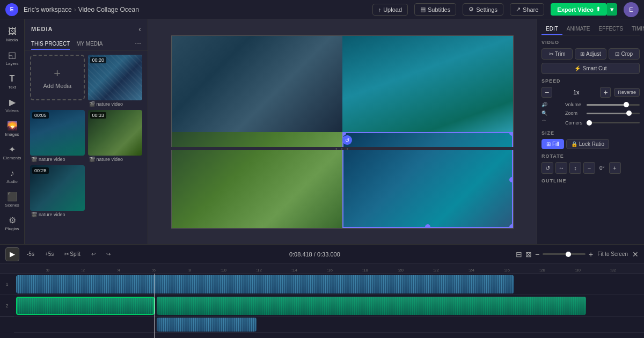 This screenshot has height=338, width=644. I want to click on media-panel: MEDIA ‹ THIS PROJECT MY MEDIA ··· + Add …, so click(86, 132).